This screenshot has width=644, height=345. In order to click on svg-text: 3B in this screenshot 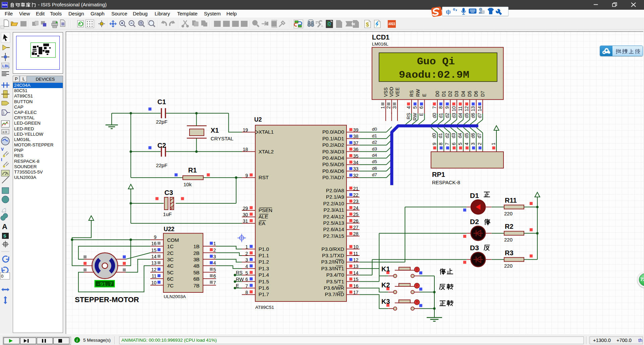, I will do `click(197, 259)`.